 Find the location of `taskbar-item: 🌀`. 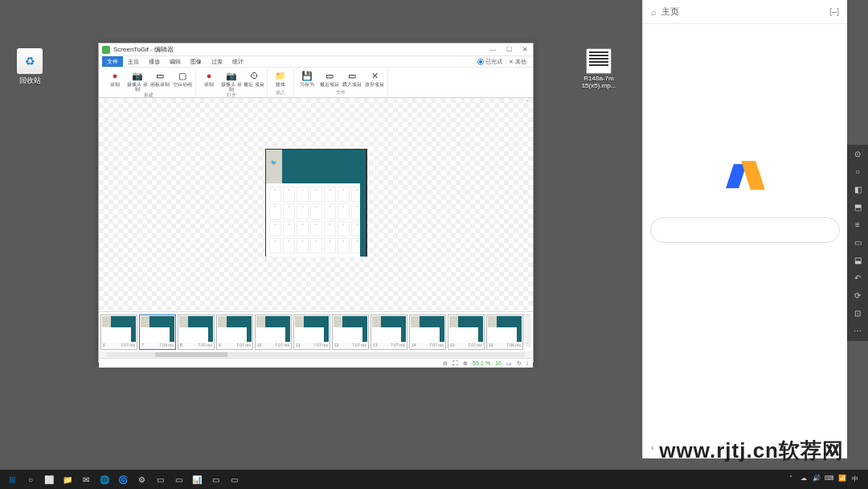

taskbar-item: 🌀 is located at coordinates (123, 479).